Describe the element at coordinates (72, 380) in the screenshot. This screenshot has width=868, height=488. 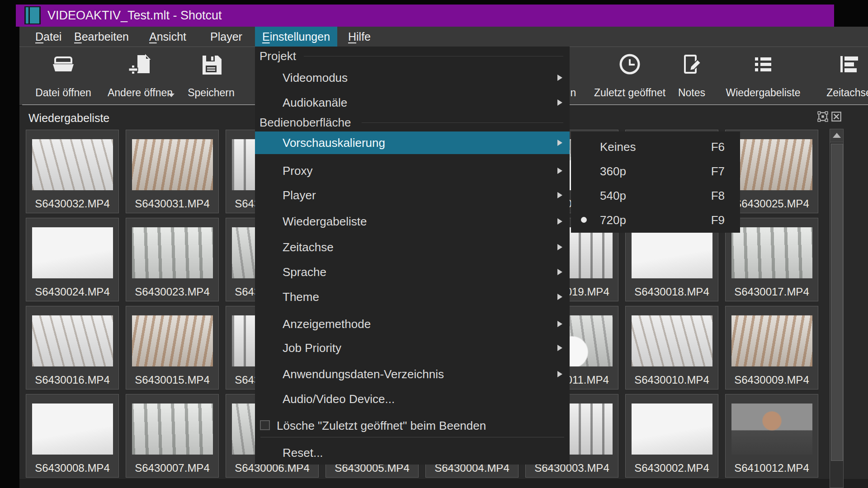
I see `video-filename: S6430016.MP4` at that location.